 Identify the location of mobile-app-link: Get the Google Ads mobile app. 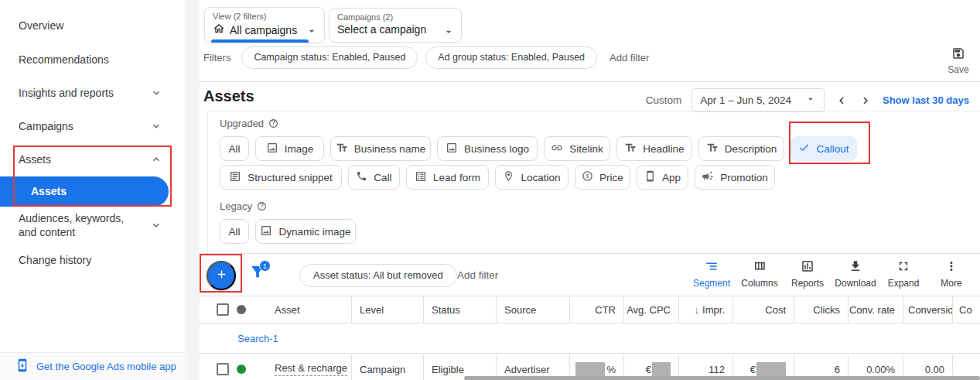
(93, 366).